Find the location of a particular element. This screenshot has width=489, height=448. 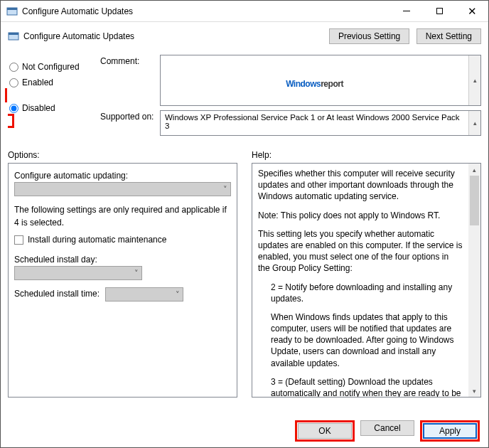

install-maintenance-checkbox: Install during automatic maintenance is located at coordinates (122, 240).